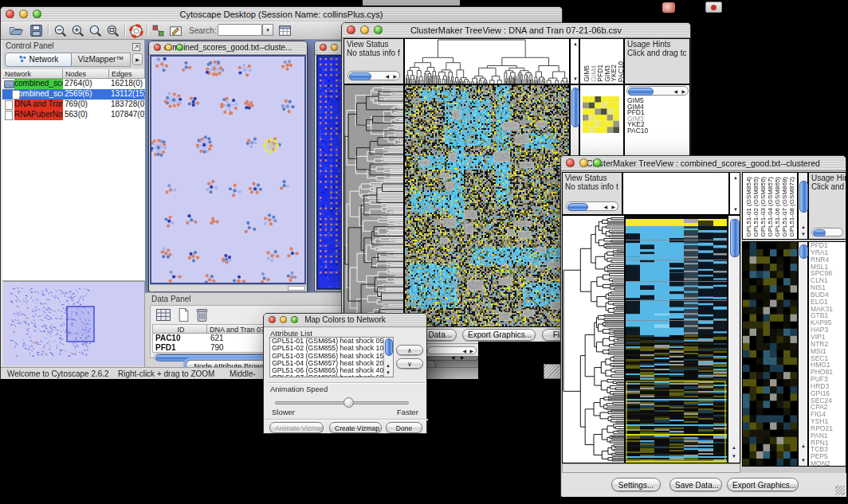 The width and height of the screenshot is (848, 504). What do you see at coordinates (86, 74) in the screenshot?
I see `col-nodes: Nodes` at bounding box center [86, 74].